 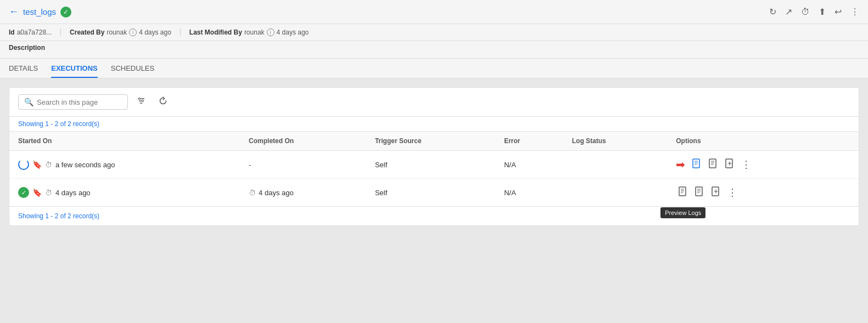 What do you see at coordinates (434, 141) in the screenshot?
I see `table-header-row: Started On Completed On Trigger Source E…` at bounding box center [434, 141].